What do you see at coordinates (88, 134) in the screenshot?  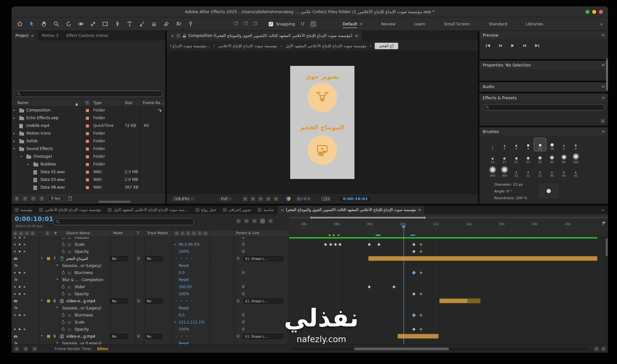 I see `project-row: ▸Motion IconsFolder` at bounding box center [88, 134].